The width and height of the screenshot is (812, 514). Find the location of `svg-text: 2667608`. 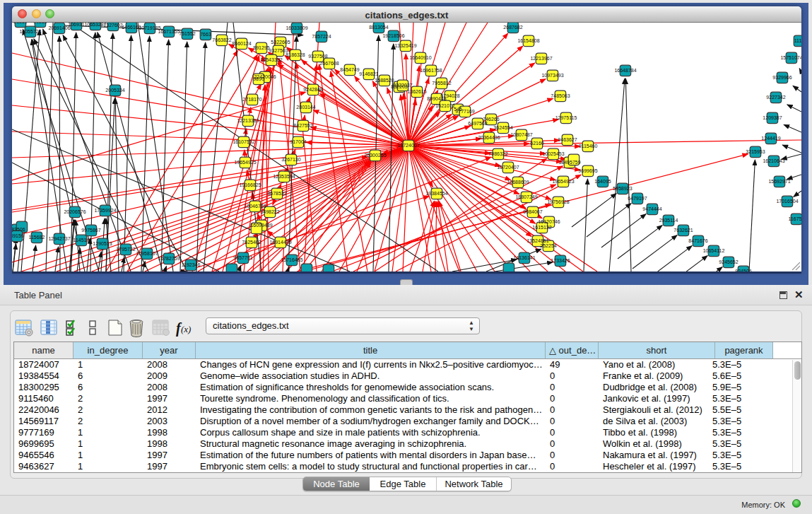

svg-text: 2667608 is located at coordinates (329, 64).